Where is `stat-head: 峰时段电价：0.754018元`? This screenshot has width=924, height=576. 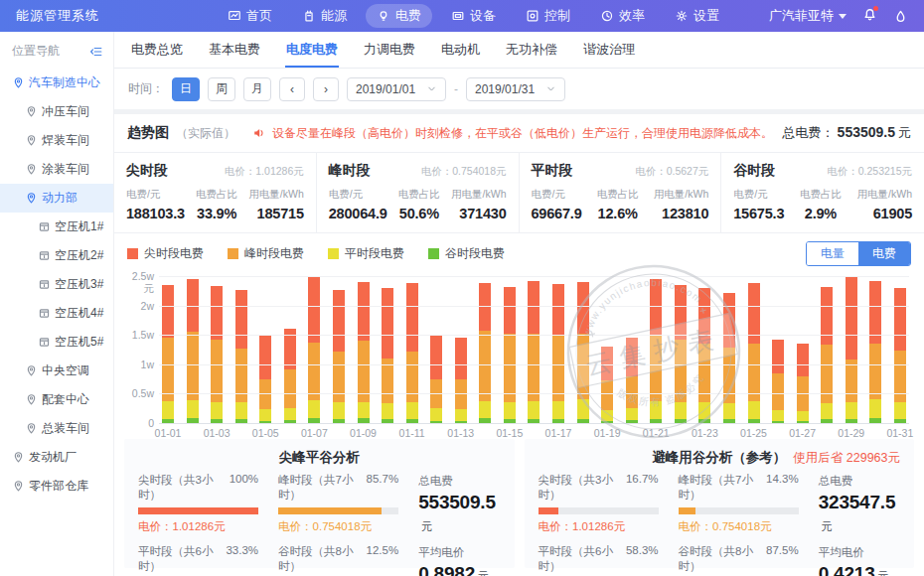
stat-head: 峰时段电价：0.754018元 is located at coordinates (417, 171).